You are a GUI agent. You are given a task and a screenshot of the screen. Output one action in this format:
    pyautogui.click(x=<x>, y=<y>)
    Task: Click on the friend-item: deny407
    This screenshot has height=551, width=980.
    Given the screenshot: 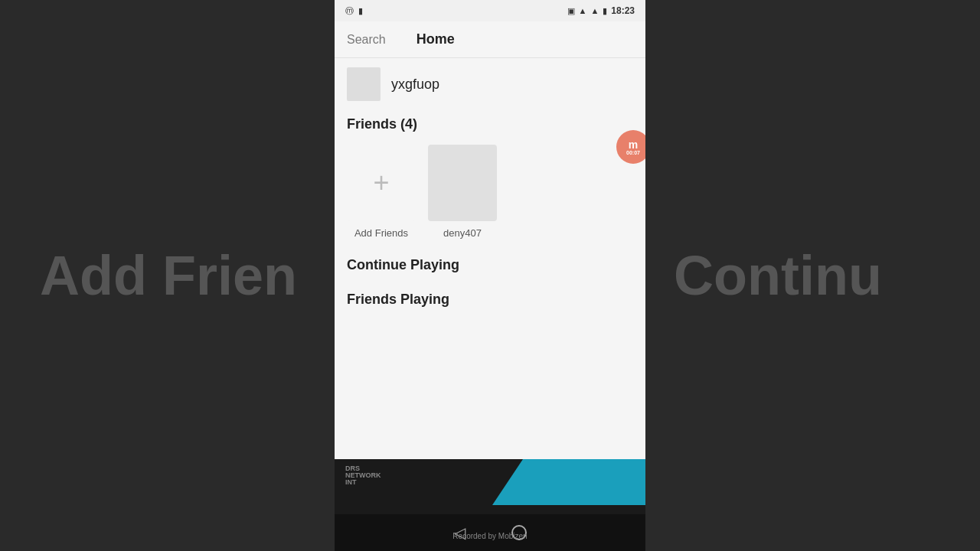 What is the action you would take?
    pyautogui.click(x=462, y=191)
    